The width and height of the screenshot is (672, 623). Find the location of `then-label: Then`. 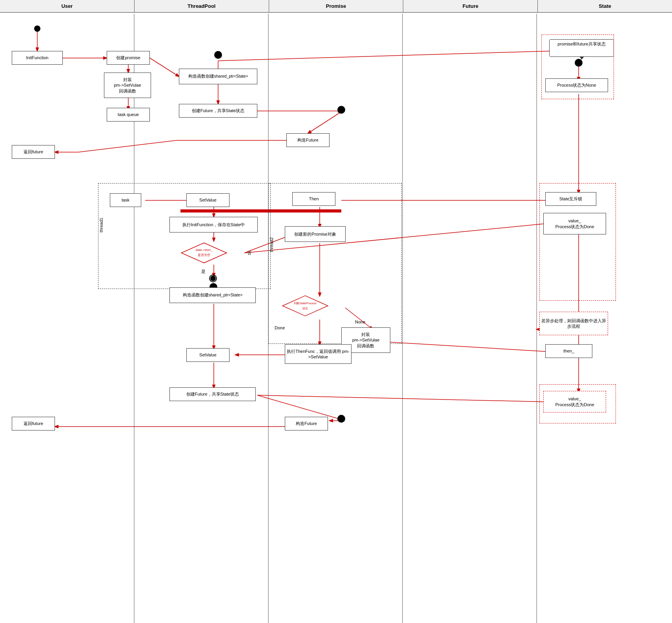

then-label: Then is located at coordinates (314, 199).